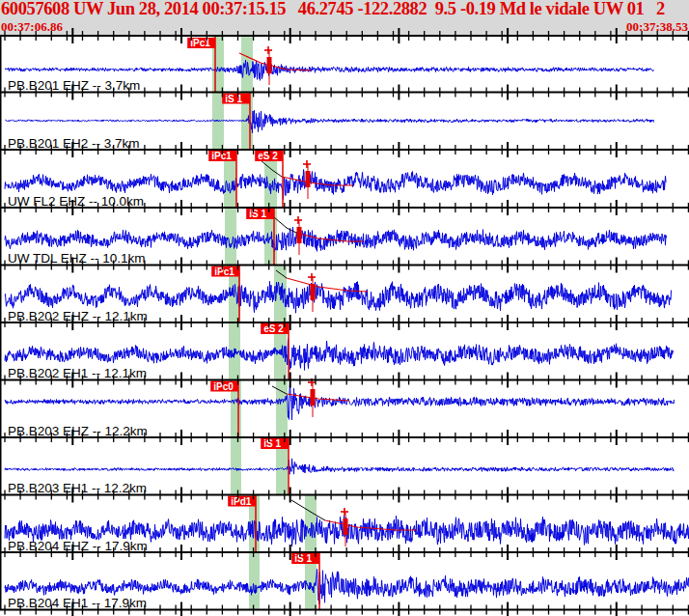 The height and width of the screenshot is (616, 689). Describe the element at coordinates (344, 36) in the screenshot. I see `time-ruler` at that location.